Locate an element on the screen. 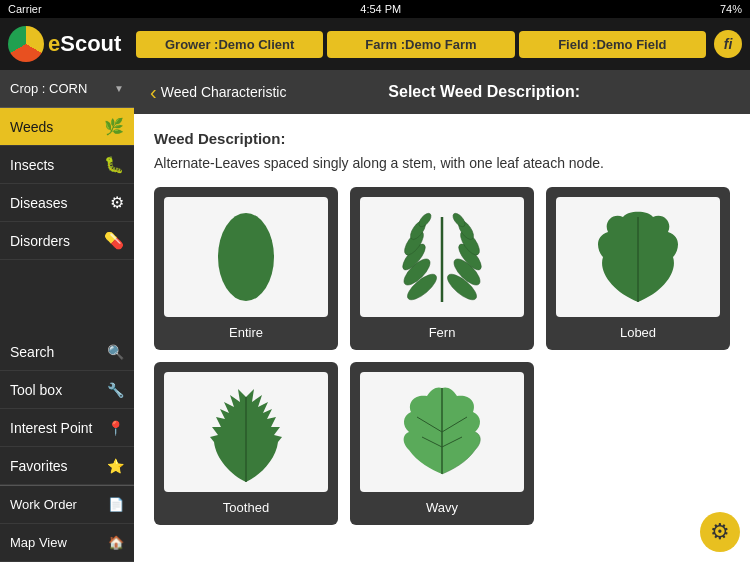  leaf-label-fern: Fern is located at coordinates (442, 332).